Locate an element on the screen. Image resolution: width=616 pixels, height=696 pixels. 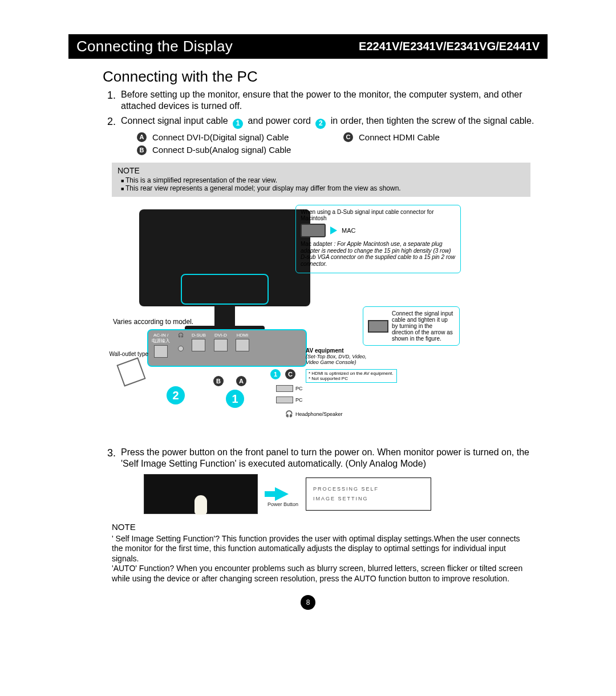
av-eq-sub: (Set-Top Box, DVD, Video, Video Game Con… is located at coordinates (340, 359).